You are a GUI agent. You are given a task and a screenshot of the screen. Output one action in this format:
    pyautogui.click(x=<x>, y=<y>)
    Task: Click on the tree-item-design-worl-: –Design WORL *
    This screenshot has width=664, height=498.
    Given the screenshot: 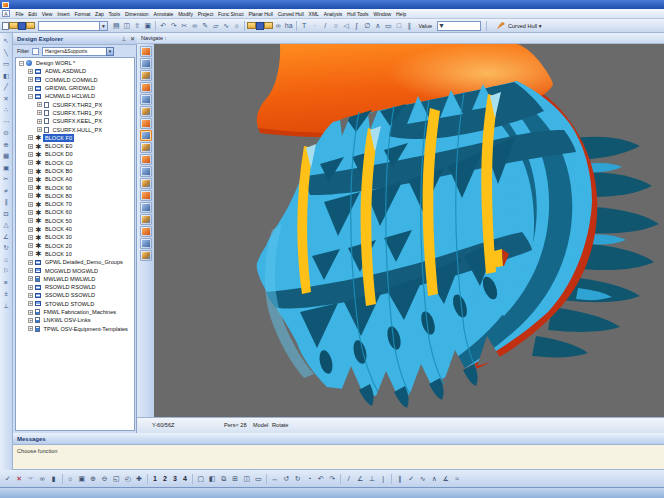 What is the action you would take?
    pyautogui.click(x=75, y=63)
    